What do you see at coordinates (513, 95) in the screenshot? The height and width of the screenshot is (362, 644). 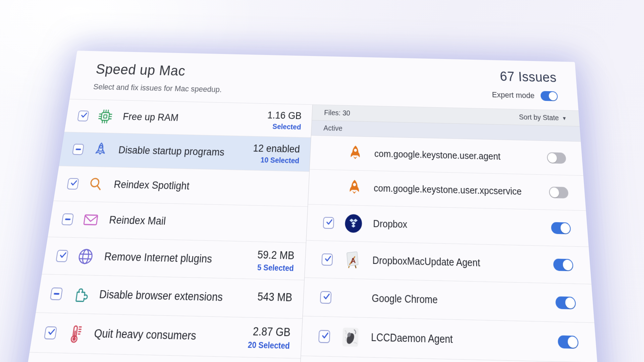 I see `expert-mode-label: Expert mode` at bounding box center [513, 95].